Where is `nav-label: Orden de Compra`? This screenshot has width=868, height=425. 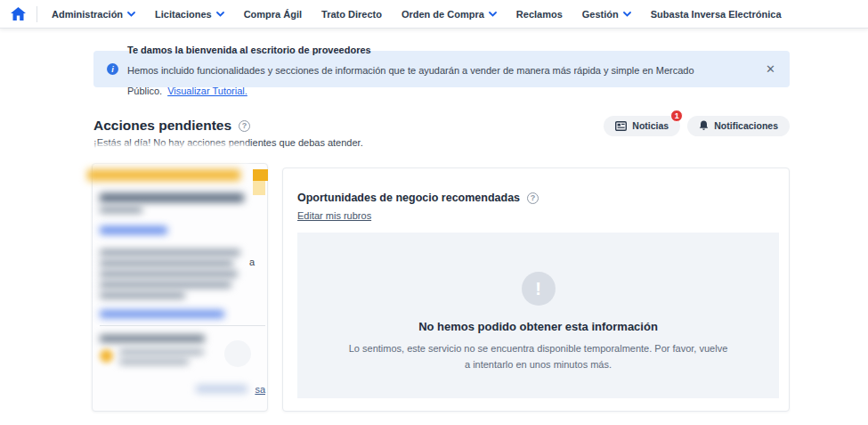 nav-label: Orden de Compra is located at coordinates (443, 14).